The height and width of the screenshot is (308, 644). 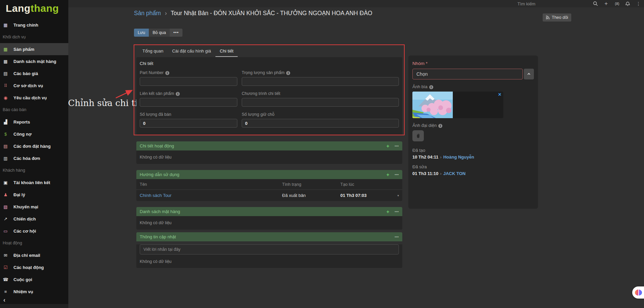 I want to click on tasks-icon: ≡, so click(x=5, y=292).